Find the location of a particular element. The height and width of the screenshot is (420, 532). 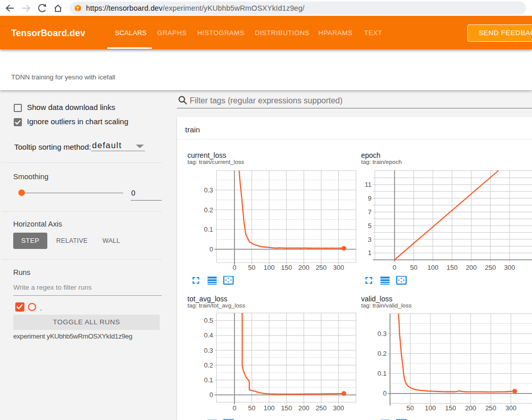

svg-text: 11 is located at coordinates (368, 184).